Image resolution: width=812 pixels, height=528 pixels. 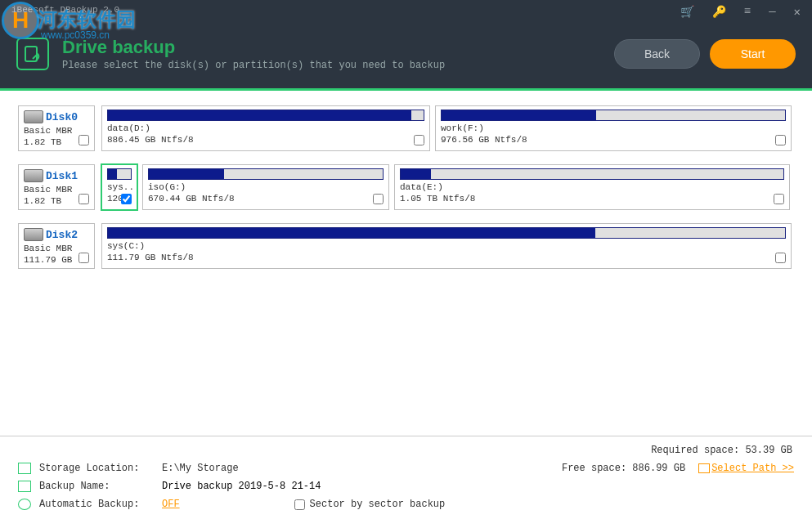 I want to click on app-title: iBeesoft DBackup 2.0, so click(x=65, y=10).